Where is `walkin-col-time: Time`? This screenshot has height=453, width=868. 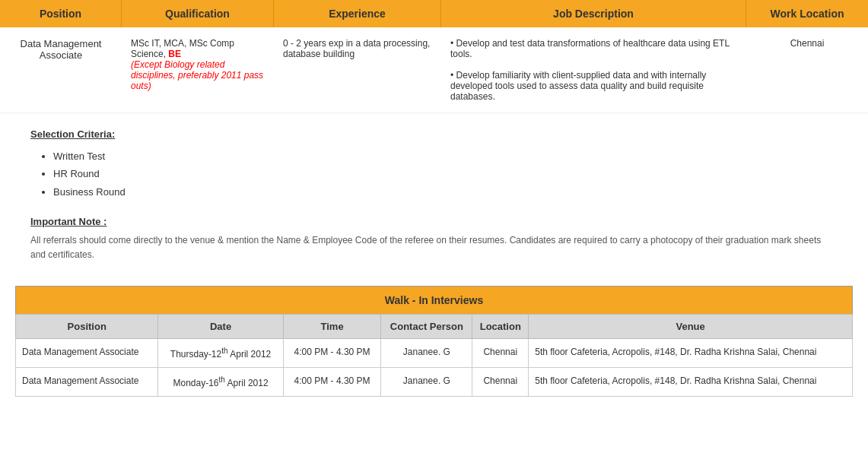
walkin-col-time: Time is located at coordinates (332, 326).